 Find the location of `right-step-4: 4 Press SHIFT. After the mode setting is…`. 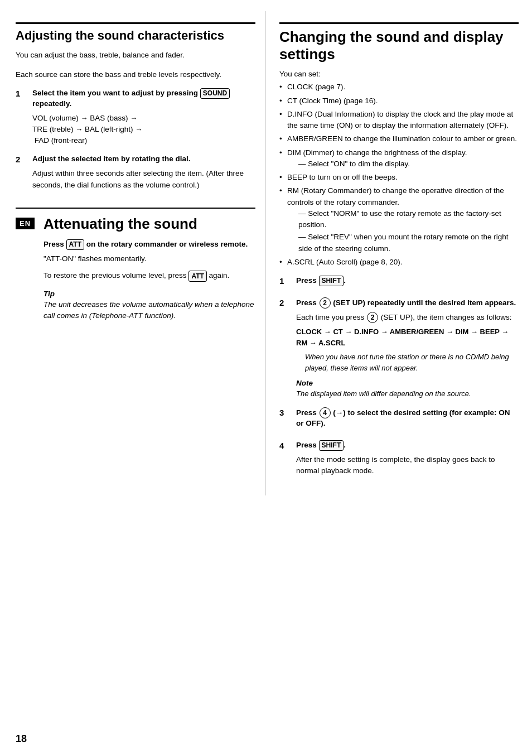

right-step-4: 4 Press SHIFT. After the mode setting is… is located at coordinates (399, 459).